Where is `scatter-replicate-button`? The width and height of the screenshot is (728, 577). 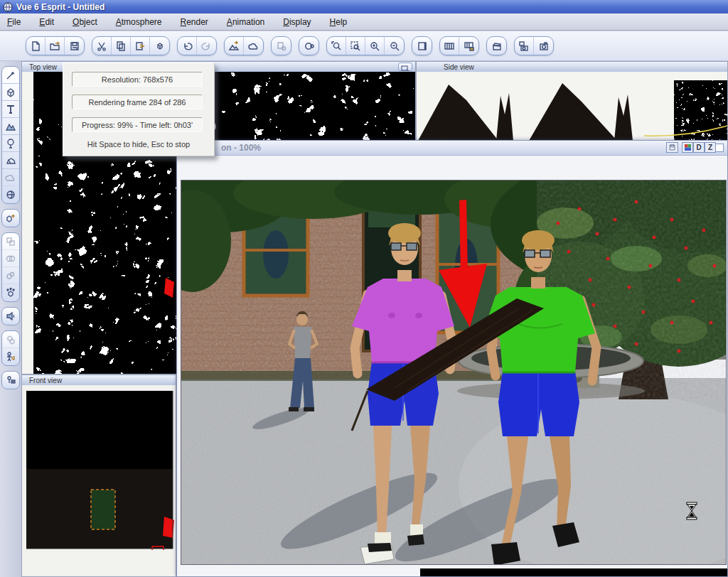 scatter-replicate-button is located at coordinates (11, 293).